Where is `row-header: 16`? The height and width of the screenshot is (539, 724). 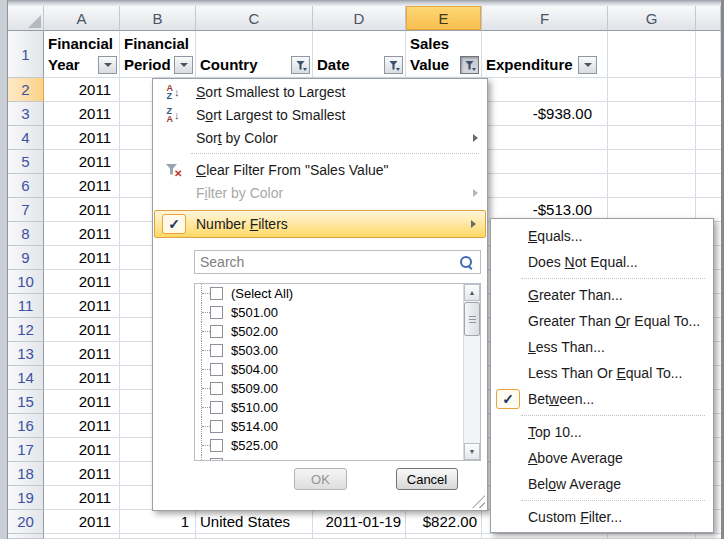 row-header: 16 is located at coordinates (26, 426).